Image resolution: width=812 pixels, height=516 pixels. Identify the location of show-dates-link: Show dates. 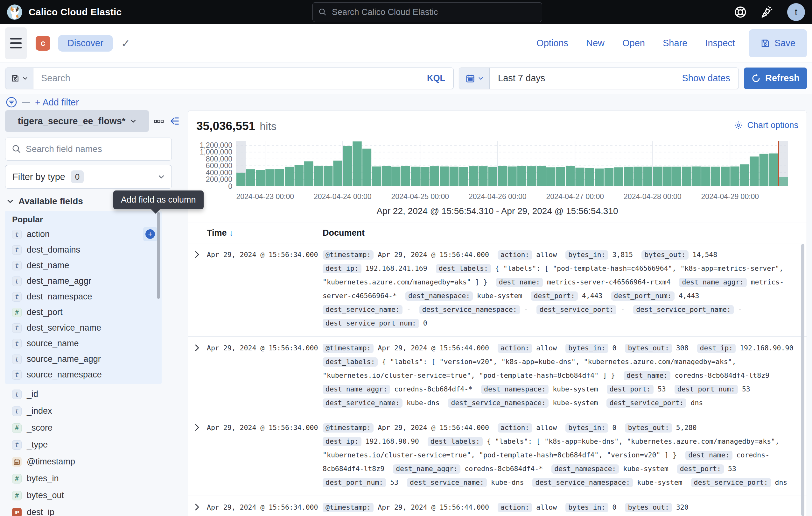
(710, 78).